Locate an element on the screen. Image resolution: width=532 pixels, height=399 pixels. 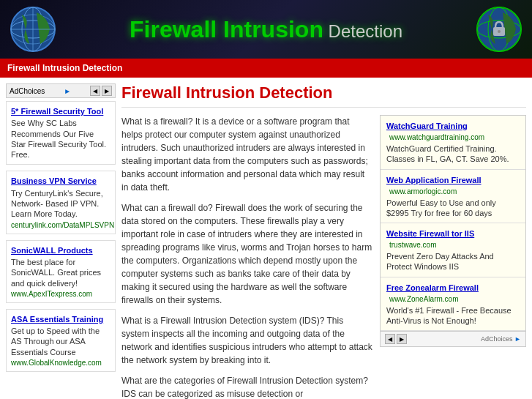
adchoices-bar: AdChoices ► ◀ ▶ is located at coordinates (61, 91).